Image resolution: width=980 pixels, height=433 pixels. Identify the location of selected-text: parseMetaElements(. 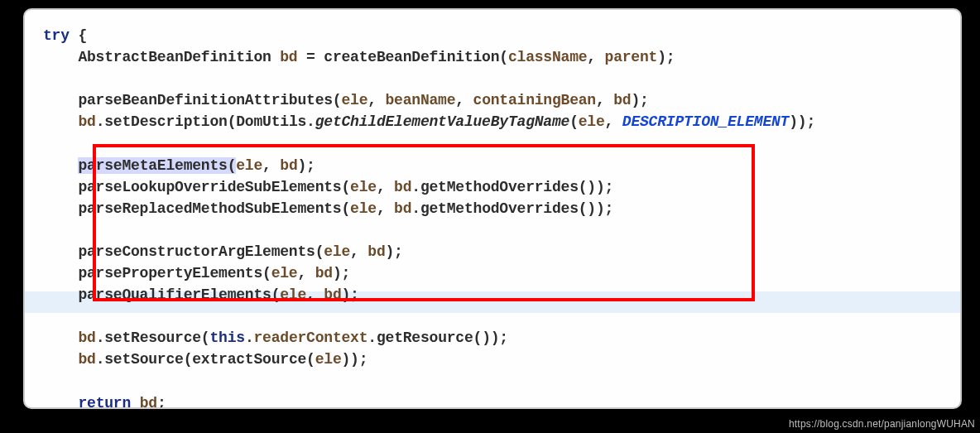
(157, 166).